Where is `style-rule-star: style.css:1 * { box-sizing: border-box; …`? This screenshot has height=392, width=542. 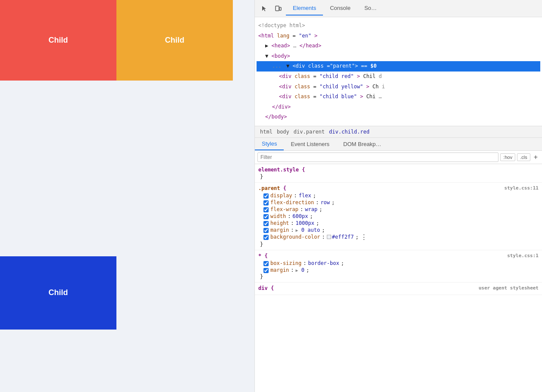 style-rule-star: style.css:1 * { box-sizing: border-box; … is located at coordinates (398, 266).